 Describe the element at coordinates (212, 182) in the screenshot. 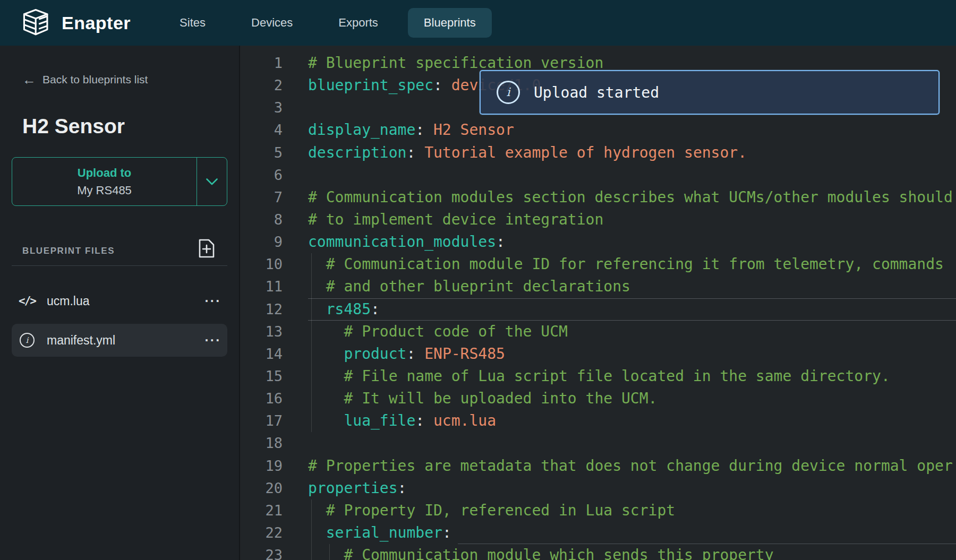

I see `chevron-down-icon` at that location.